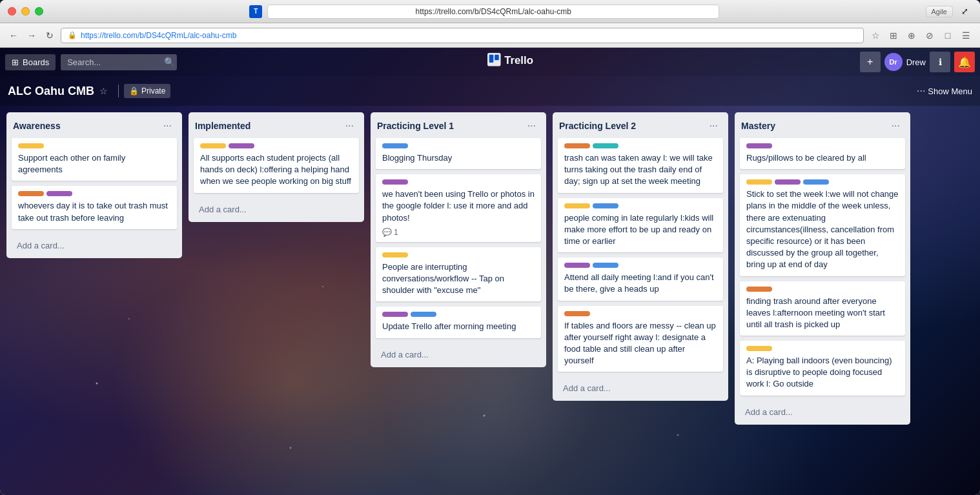 The image size is (980, 495). What do you see at coordinates (94, 245) in the screenshot?
I see `add-card-btn-awareness: Add a card...` at bounding box center [94, 245].